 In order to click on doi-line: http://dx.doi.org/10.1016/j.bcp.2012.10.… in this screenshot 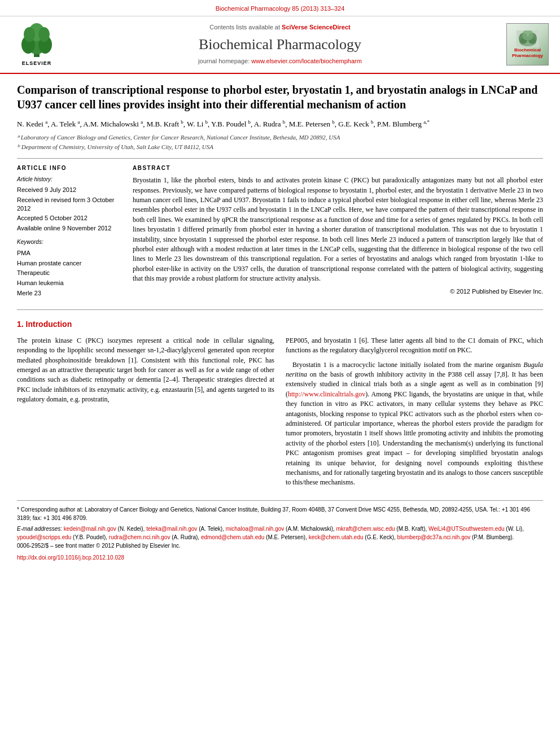, I will do `click(280, 558)`.